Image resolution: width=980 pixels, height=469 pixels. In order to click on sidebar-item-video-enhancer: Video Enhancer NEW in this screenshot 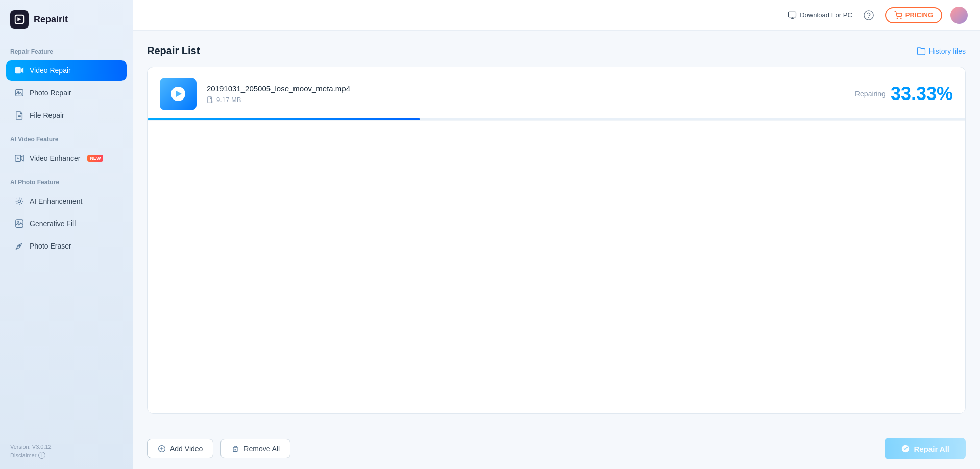, I will do `click(66, 158)`.